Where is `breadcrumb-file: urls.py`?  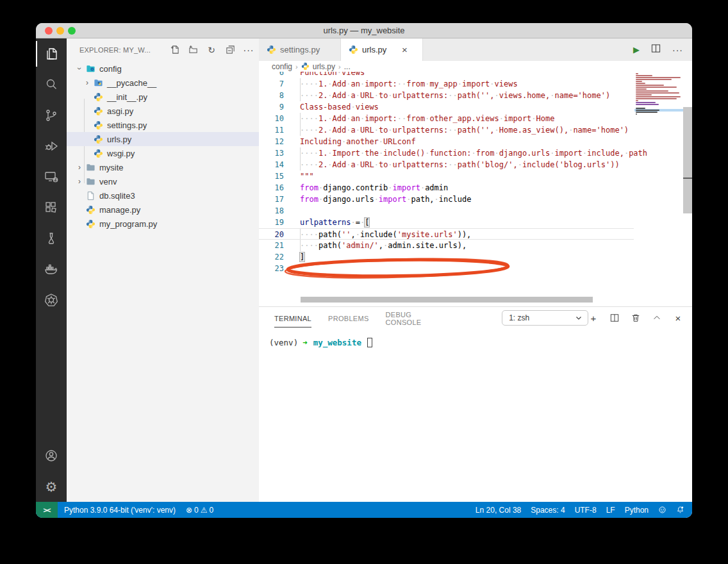
breadcrumb-file: urls.py is located at coordinates (324, 67).